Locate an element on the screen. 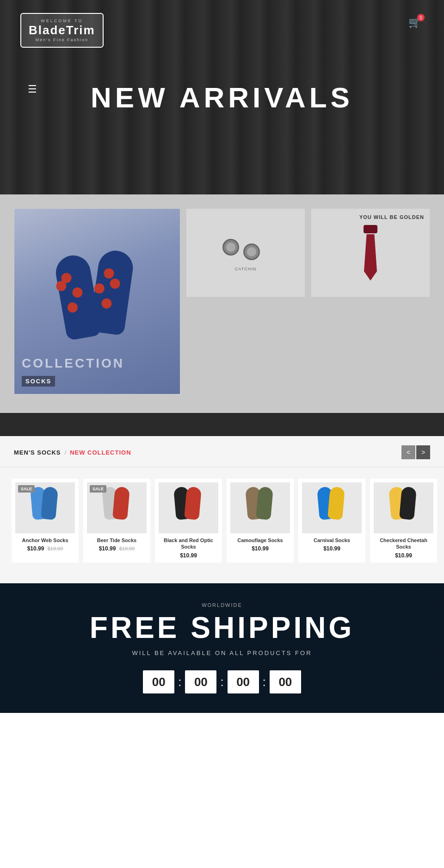  product-name-cheetah: Checkered Cheetah Socks is located at coordinates (403, 543).